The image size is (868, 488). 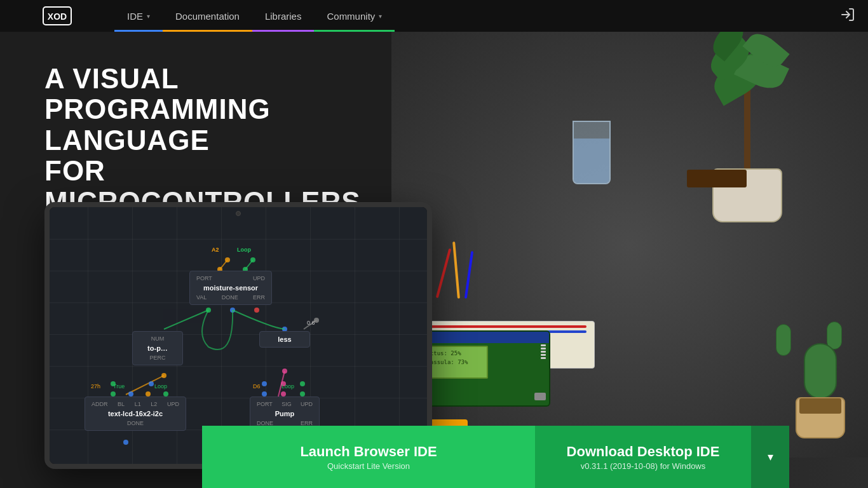 I want to click on ide-node-less: less, so click(x=285, y=339).